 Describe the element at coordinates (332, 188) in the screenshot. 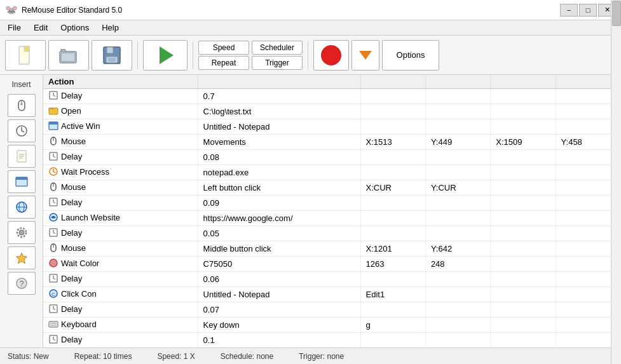

I see `table-row: Mouse Left button click X:CUR Y:CUR` at that location.